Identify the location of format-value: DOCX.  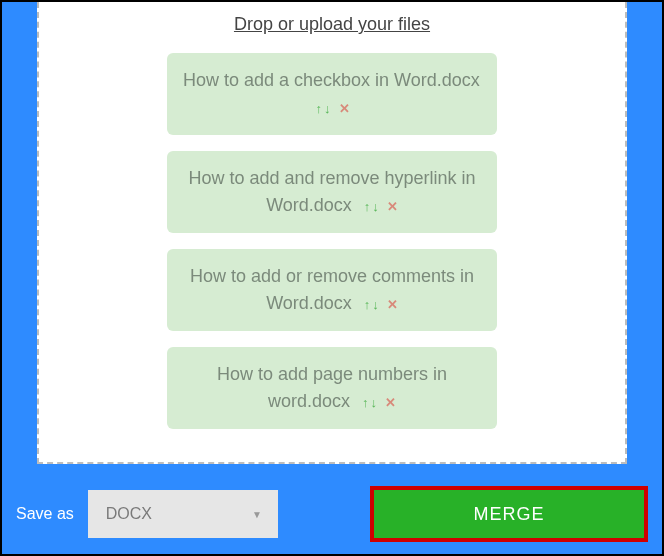
(129, 514).